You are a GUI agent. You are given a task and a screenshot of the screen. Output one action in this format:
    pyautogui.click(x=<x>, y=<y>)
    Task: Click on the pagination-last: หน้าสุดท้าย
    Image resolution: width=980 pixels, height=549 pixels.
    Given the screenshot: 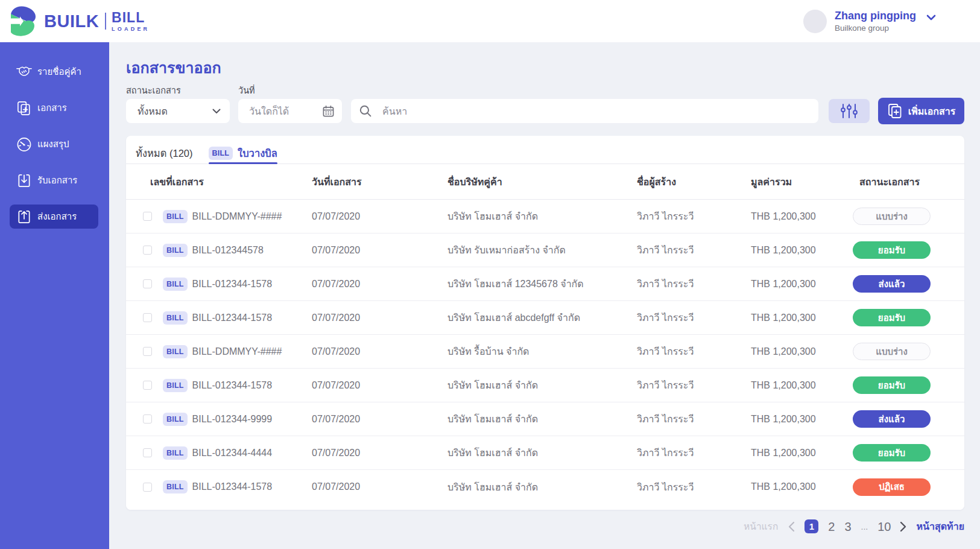 What is the action you would take?
    pyautogui.click(x=940, y=526)
    